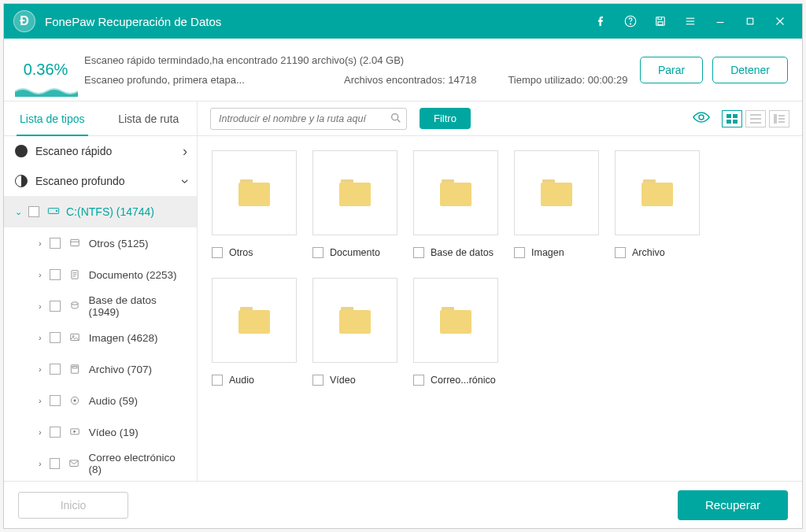 This screenshot has height=532, width=806. What do you see at coordinates (446, 118) in the screenshot?
I see `filter-button: Filtro` at bounding box center [446, 118].